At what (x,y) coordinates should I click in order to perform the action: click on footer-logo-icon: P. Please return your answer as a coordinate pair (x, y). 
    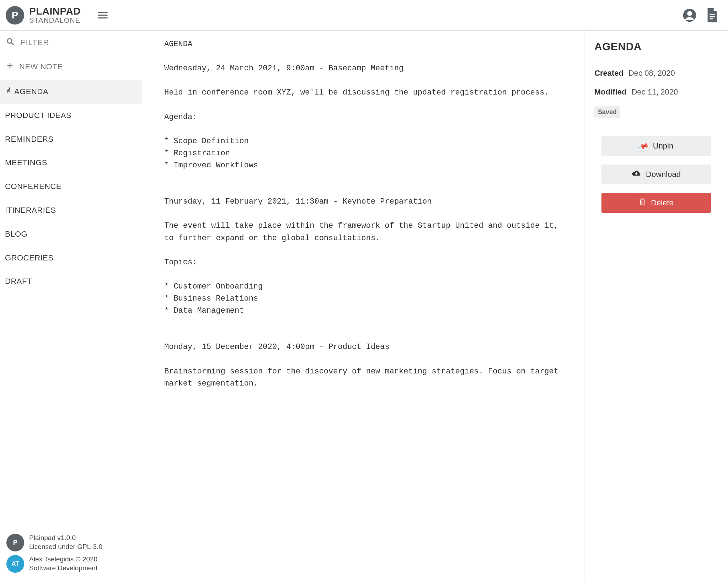
    Looking at the image, I should click on (15, 543).